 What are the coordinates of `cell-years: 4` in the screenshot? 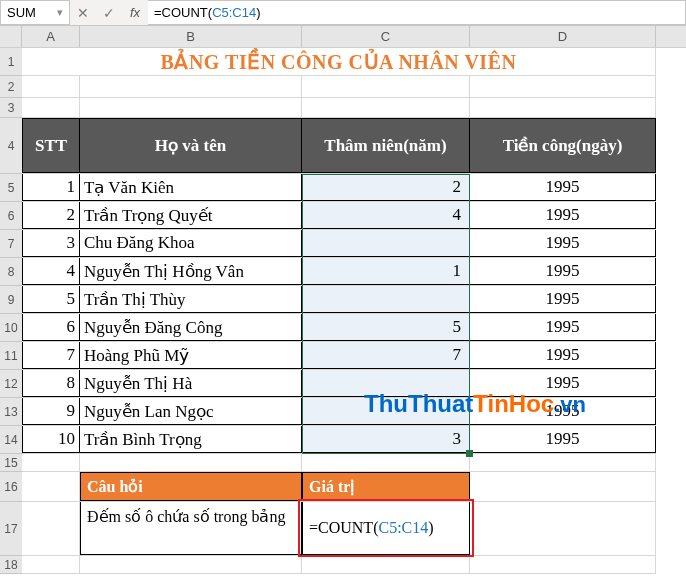 It's located at (386, 216).